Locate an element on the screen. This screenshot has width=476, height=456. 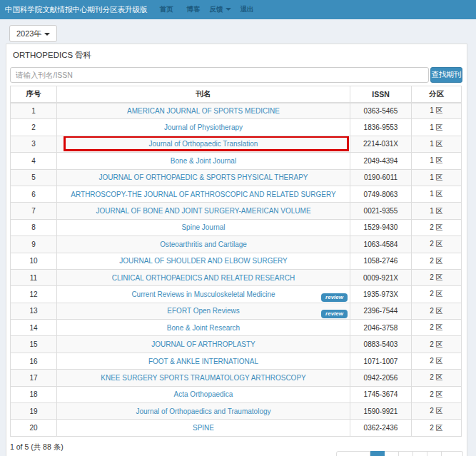
row-index: 9 is located at coordinates (34, 244).